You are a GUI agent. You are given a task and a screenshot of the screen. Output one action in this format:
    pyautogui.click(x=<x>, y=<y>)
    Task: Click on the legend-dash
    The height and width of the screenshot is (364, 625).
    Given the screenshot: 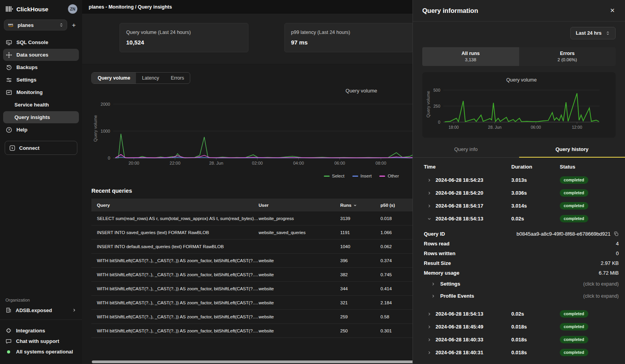 What is the action you would take?
    pyautogui.click(x=327, y=176)
    